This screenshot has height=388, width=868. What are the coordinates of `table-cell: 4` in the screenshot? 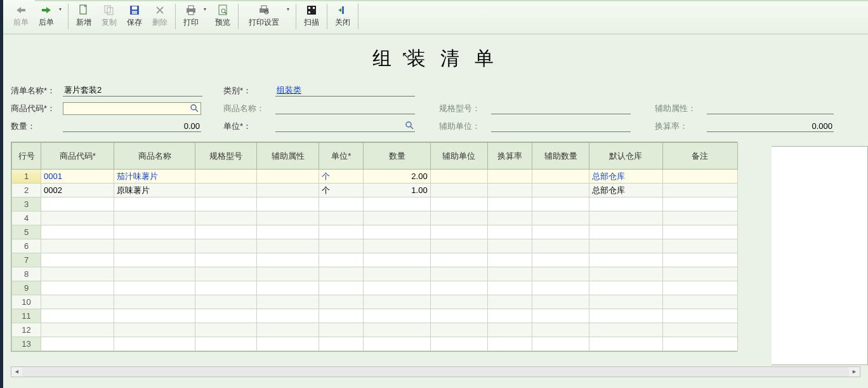 It's located at (27, 218).